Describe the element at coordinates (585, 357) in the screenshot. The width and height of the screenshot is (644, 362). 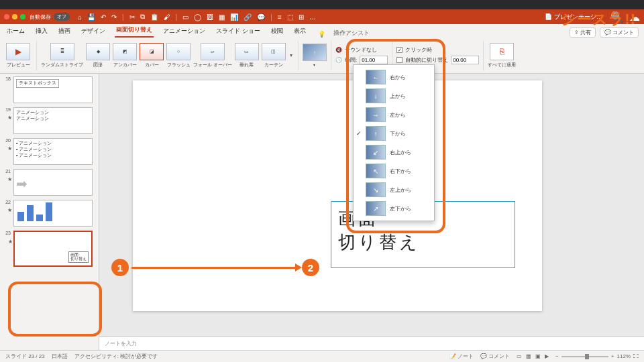
I see `zoom-slider` at that location.